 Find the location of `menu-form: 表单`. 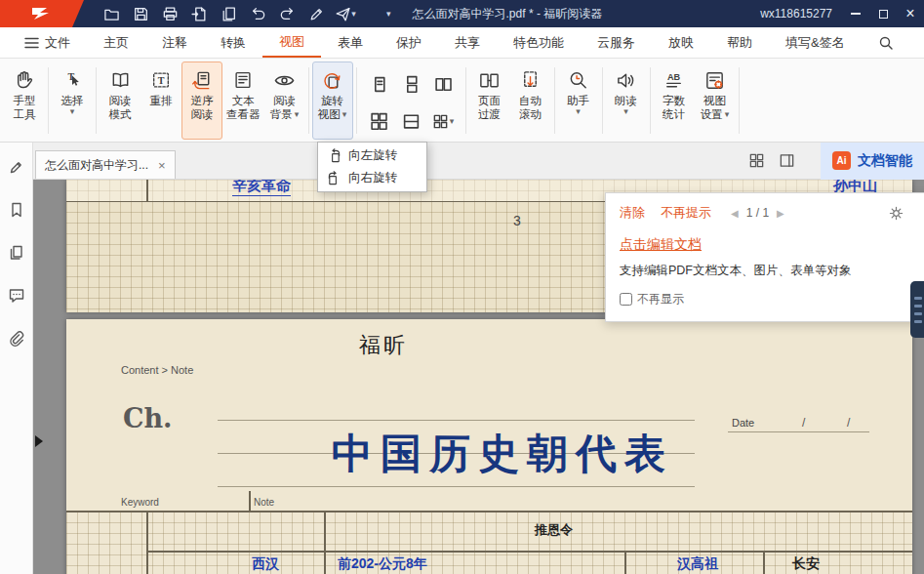

menu-form: 表单 is located at coordinates (350, 43).